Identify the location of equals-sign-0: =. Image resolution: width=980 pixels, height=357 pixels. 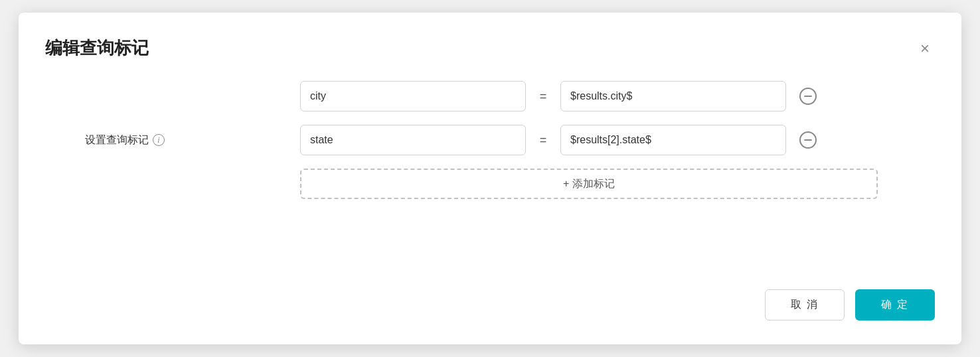
(543, 97).